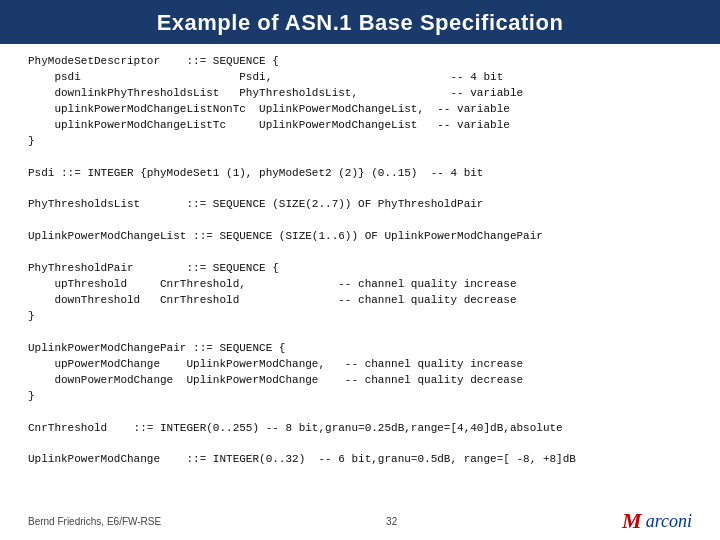 This screenshot has width=720, height=540. Describe the element at coordinates (256, 173) in the screenshot. I see `line-psdi: Psdi ::= INTEGER {phyModeSet1 (1), phyMo…` at that location.